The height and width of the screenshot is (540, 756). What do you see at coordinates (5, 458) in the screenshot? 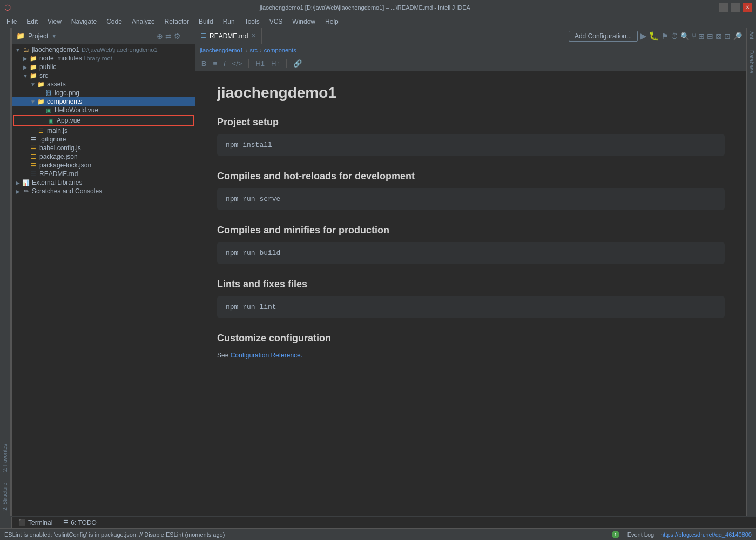
I see `favorites-panel-tab: 2: Favorites` at bounding box center [5, 458].